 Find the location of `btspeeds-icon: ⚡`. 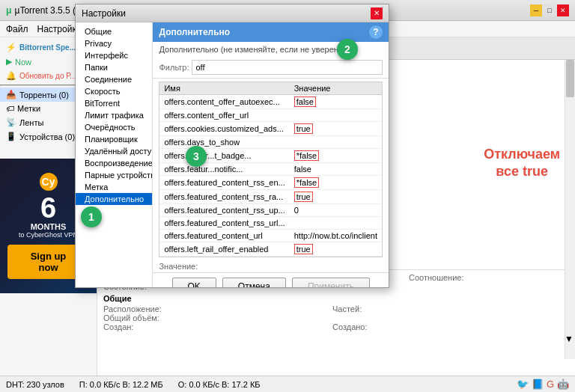

btspeeds-icon: ⚡ is located at coordinates (11, 48).